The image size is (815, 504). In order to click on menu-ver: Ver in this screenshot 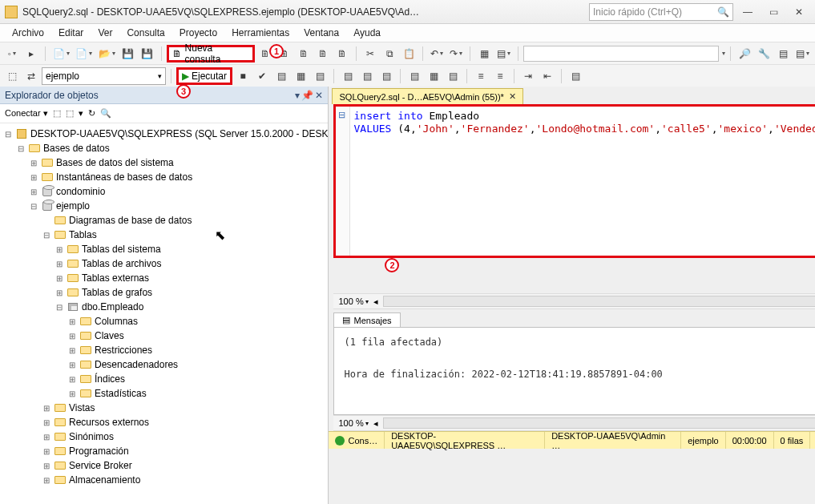, I will do `click(105, 33)`.